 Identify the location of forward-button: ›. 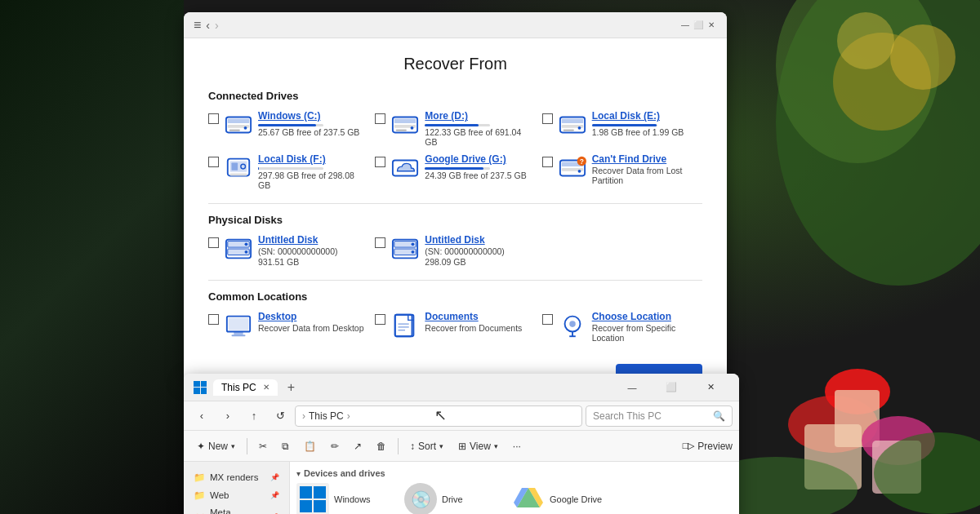
(228, 416).